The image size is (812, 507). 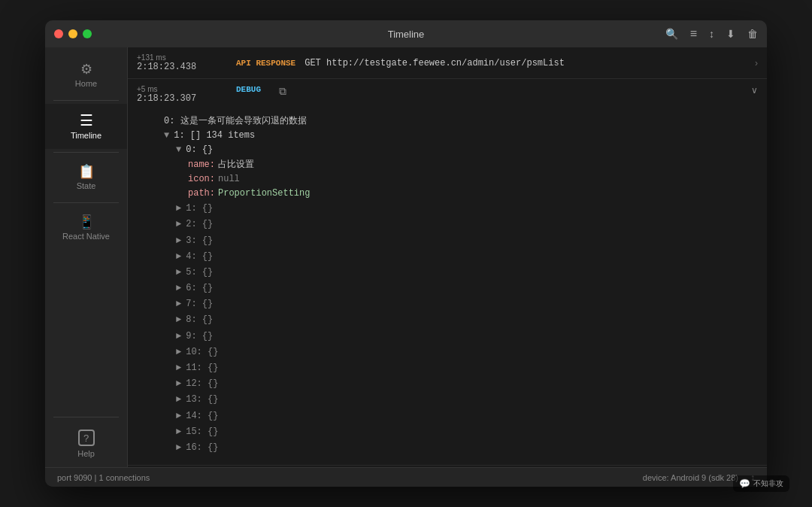 What do you see at coordinates (283, 92) in the screenshot?
I see `copy-icon: ⧉` at bounding box center [283, 92].